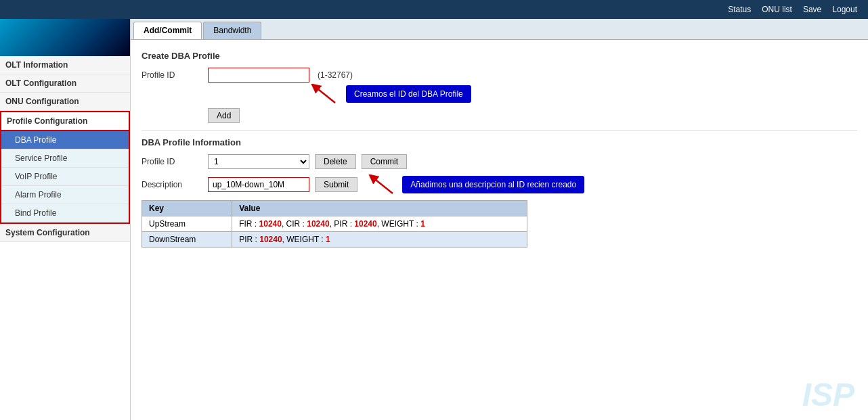 This screenshot has width=868, height=420. Describe the element at coordinates (65, 219) in the screenshot. I see `sidebar: OLT Information OLT Configuration ONU Co…` at that location.